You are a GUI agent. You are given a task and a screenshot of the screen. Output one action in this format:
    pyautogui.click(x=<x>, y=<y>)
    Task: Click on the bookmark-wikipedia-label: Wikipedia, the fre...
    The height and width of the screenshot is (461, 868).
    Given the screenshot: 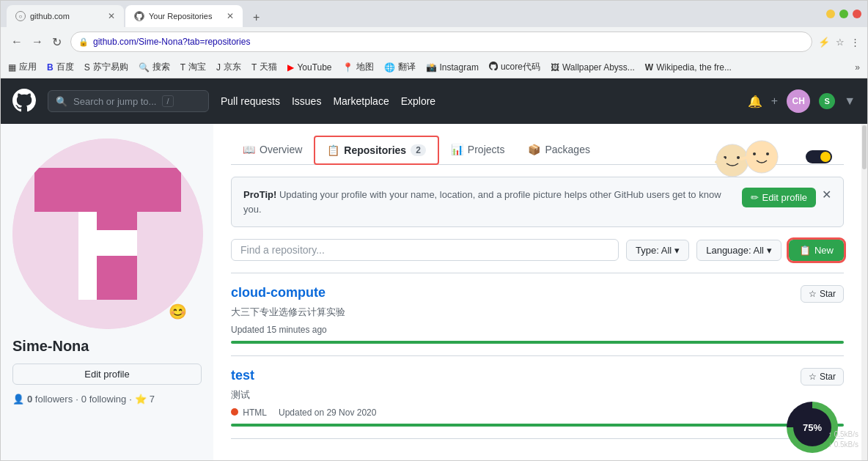 What is the action you would take?
    pyautogui.click(x=694, y=67)
    